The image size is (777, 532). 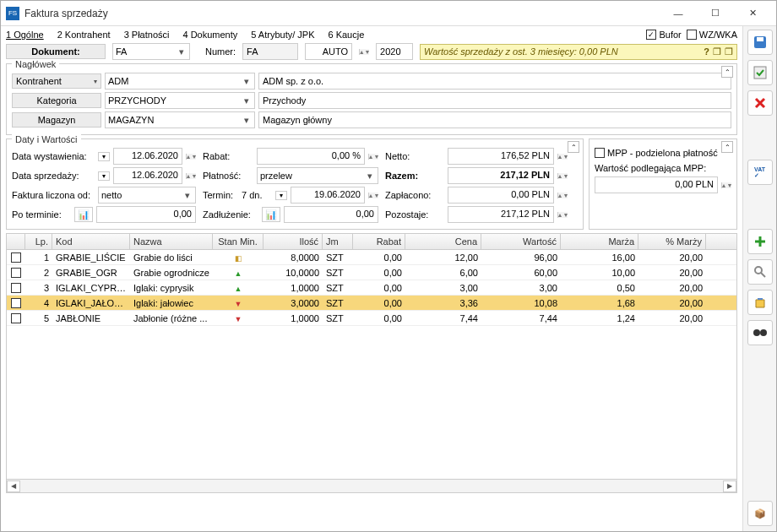 I want to click on tab-kaucje: 6 Kaucje, so click(x=346, y=35).